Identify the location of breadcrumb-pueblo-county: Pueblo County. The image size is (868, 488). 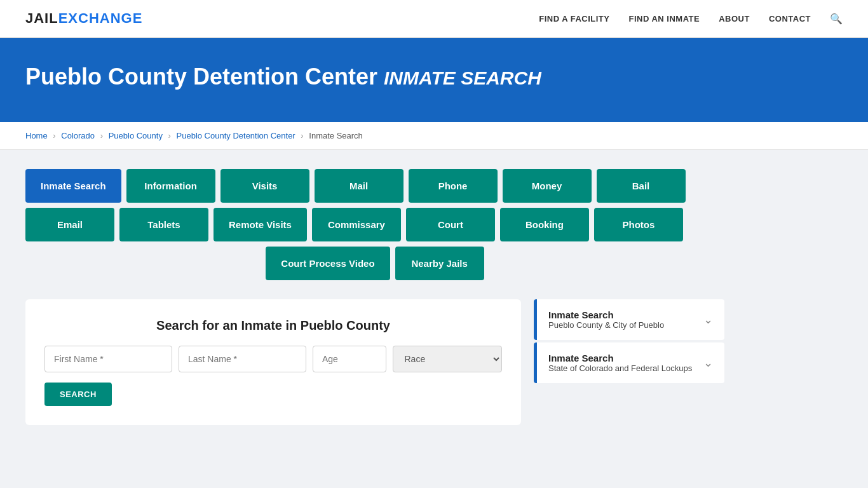
(136, 136).